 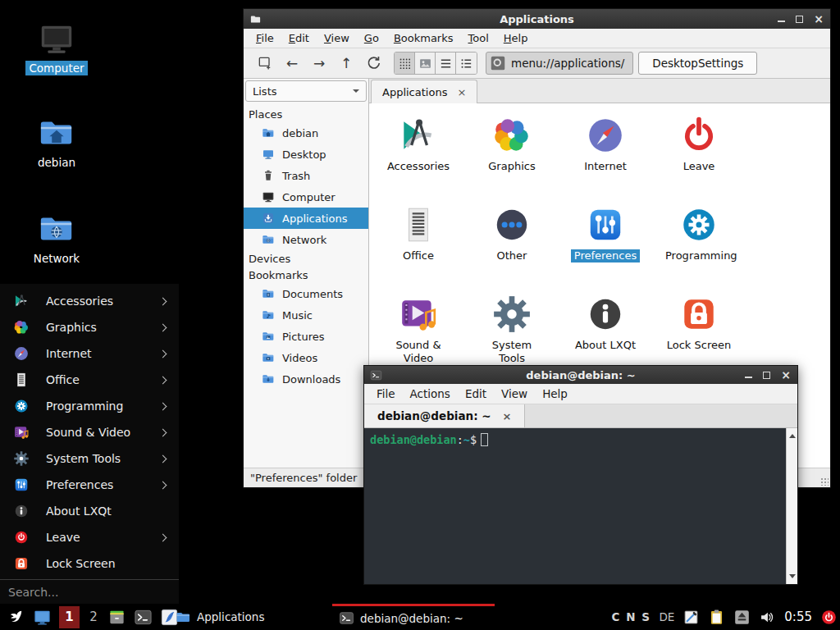 I want to click on compact-view-button, so click(x=466, y=63).